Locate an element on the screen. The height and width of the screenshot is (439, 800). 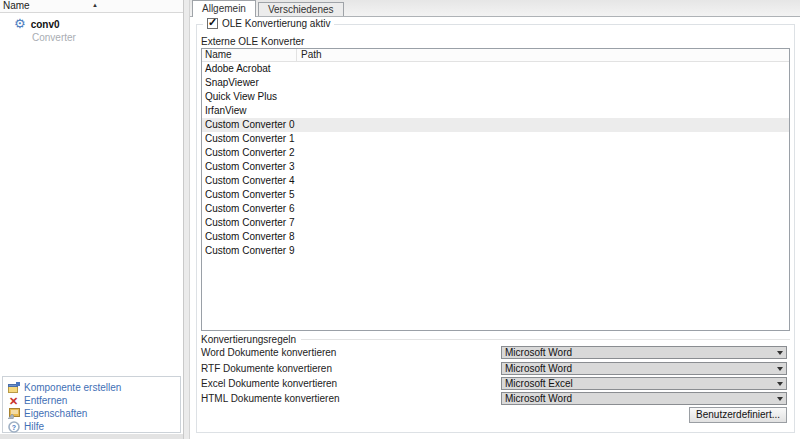
ole-conversion-checkbox-label: OLE Konvertierung aktiv is located at coordinates (276, 24).